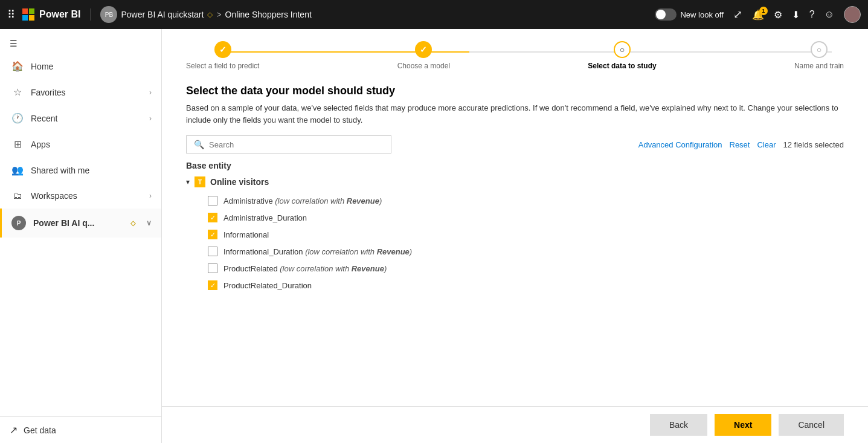  What do you see at coordinates (199, 144) in the screenshot?
I see `search-icon: 🔍` at bounding box center [199, 144].